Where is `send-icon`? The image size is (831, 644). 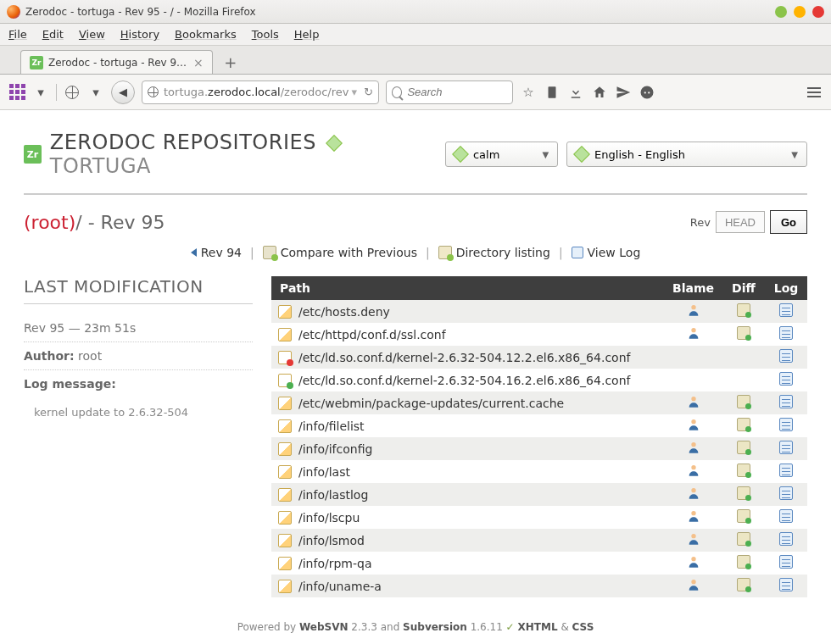 send-icon is located at coordinates (623, 92).